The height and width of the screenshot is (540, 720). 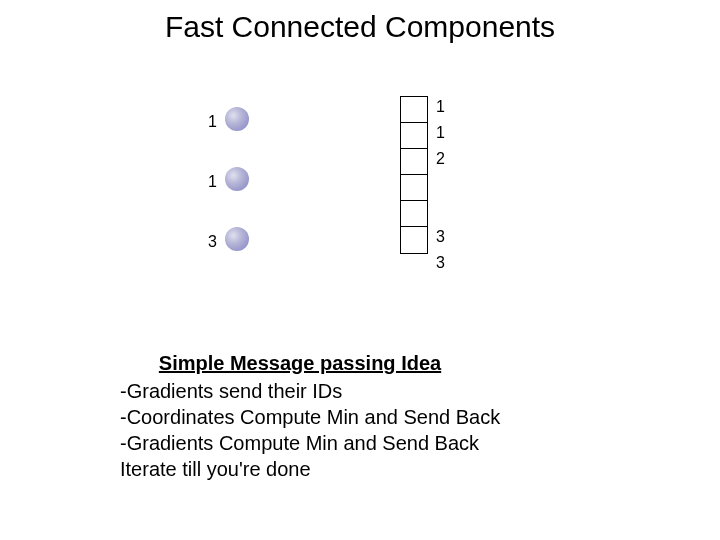 What do you see at coordinates (300, 363) in the screenshot?
I see `section-heading: Simple Message passing Idea` at bounding box center [300, 363].